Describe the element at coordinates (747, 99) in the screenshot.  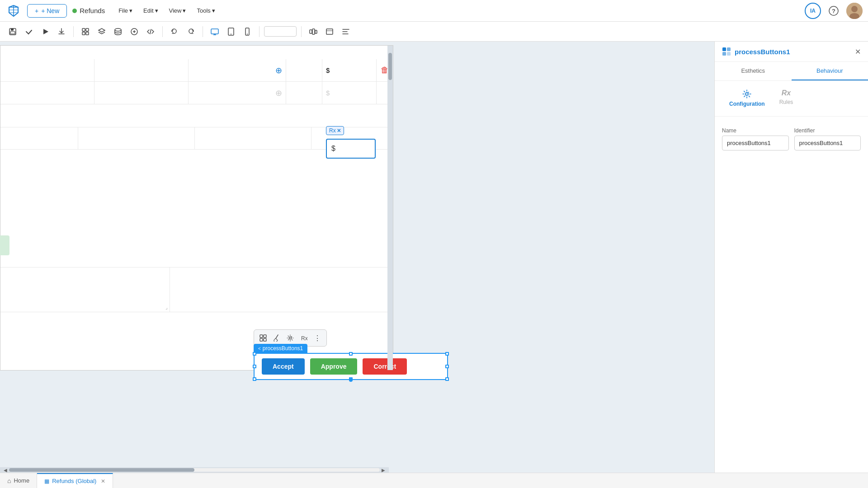
I see `subtab-configuration: Configuration` at that location.